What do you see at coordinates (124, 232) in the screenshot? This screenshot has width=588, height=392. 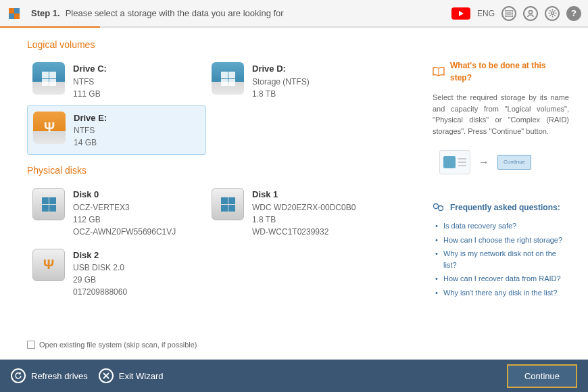 I see `disk-serial: OCZ-AWNZ0FW55696C1VJ` at bounding box center [124, 232].